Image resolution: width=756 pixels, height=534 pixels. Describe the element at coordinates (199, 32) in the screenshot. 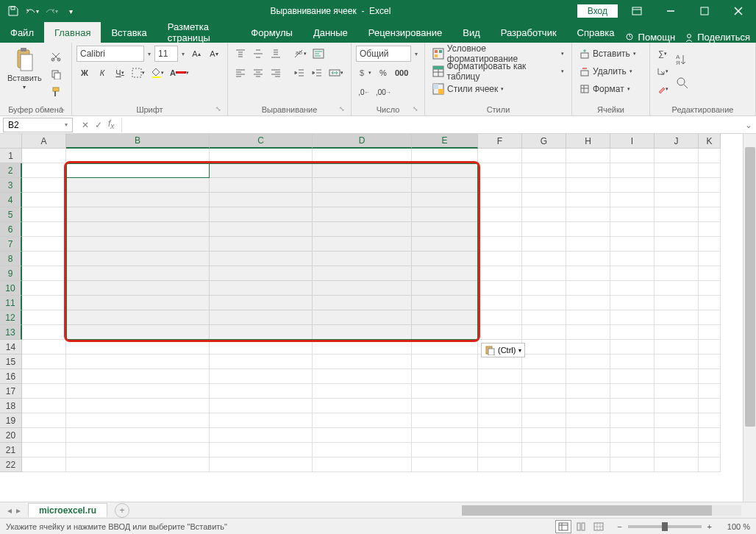

I see `tab-page-layout: Разметка страницы` at that location.